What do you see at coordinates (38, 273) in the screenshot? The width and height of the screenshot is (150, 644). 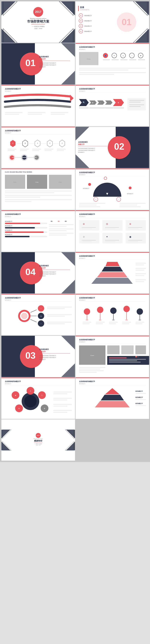 I see `slide-13: 04 点击添加相关 标题文字 点击添加相关标题文字相关标题文字 点击添加相关标题…` at bounding box center [38, 273].